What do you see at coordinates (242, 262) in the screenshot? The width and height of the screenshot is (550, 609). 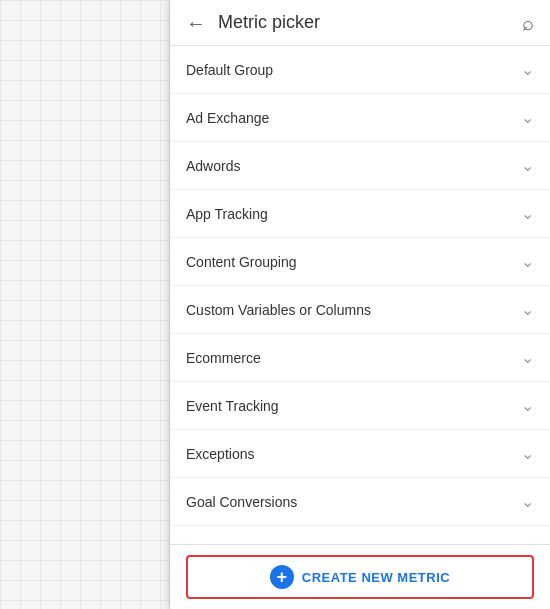 I see `menu-item-label: Content Grouping` at bounding box center [242, 262].